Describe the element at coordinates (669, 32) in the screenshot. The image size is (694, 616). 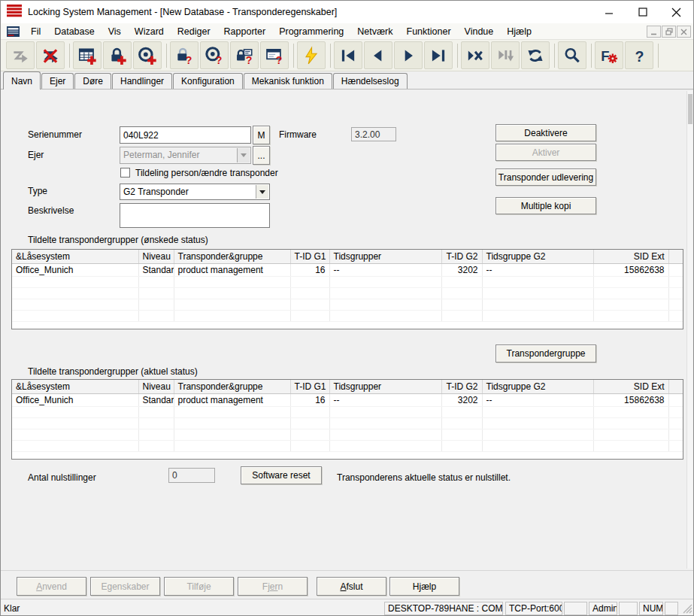
I see `mdi-restore-icon` at that location.